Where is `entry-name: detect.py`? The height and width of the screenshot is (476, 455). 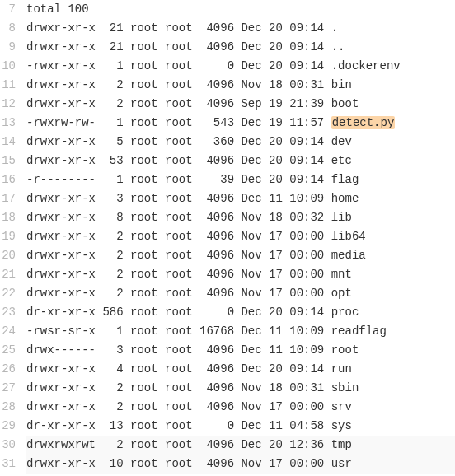 entry-name: detect.py is located at coordinates (364, 123).